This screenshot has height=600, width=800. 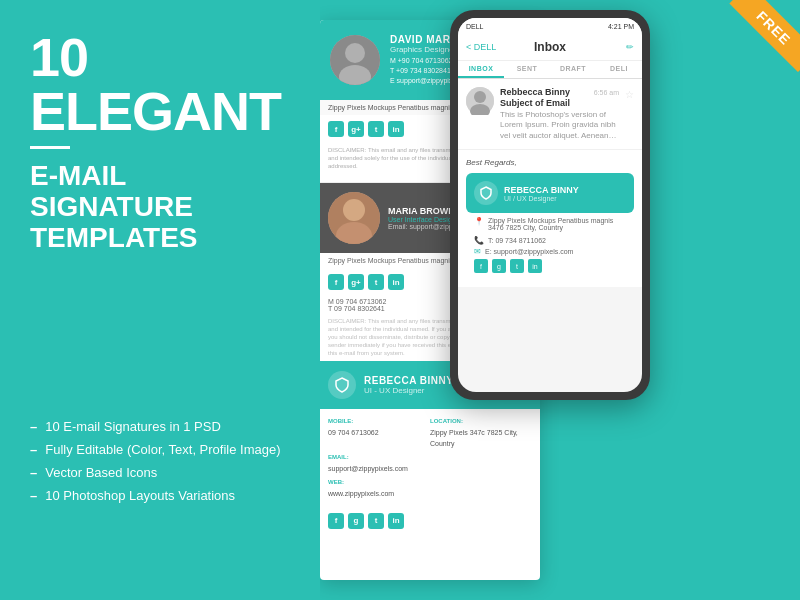 I want to click on template3-row1: MOBILE: 09 704 6713062 LOCATION: Zippy P…, so click(x=430, y=433).